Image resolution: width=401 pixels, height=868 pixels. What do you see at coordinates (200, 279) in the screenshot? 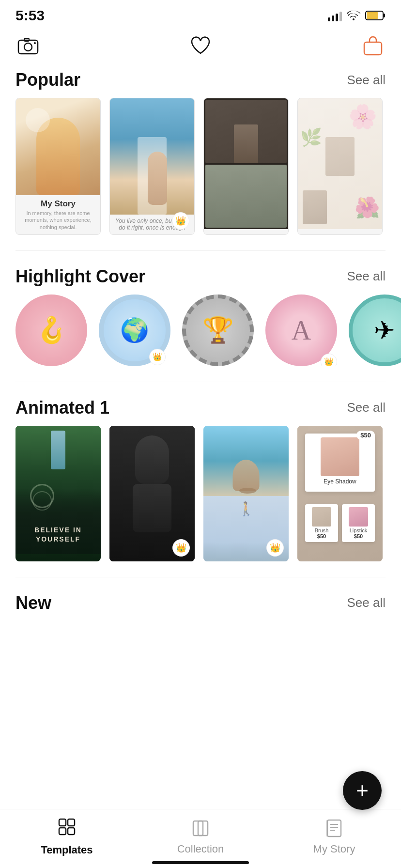
I see `highlight-section-header: Highlight Cover See all` at bounding box center [200, 279].